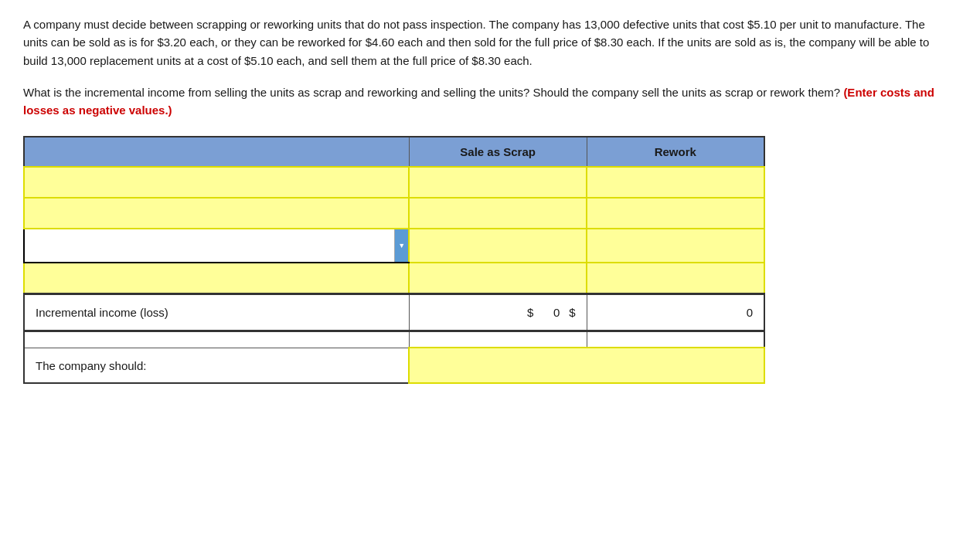  I want to click on row2-scrap-input, so click(498, 213).